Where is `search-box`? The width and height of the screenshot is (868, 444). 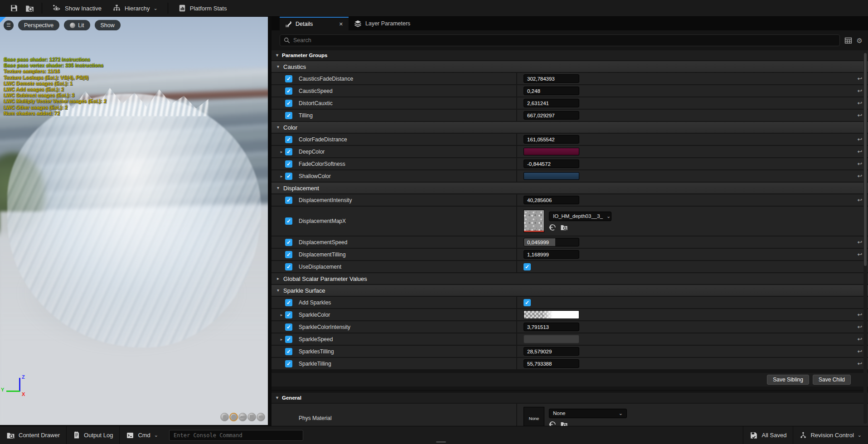
search-box is located at coordinates (560, 40).